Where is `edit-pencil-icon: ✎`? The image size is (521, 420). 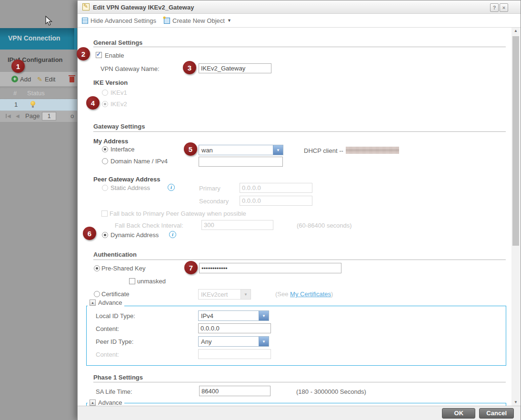
edit-pencil-icon: ✎ is located at coordinates (40, 79).